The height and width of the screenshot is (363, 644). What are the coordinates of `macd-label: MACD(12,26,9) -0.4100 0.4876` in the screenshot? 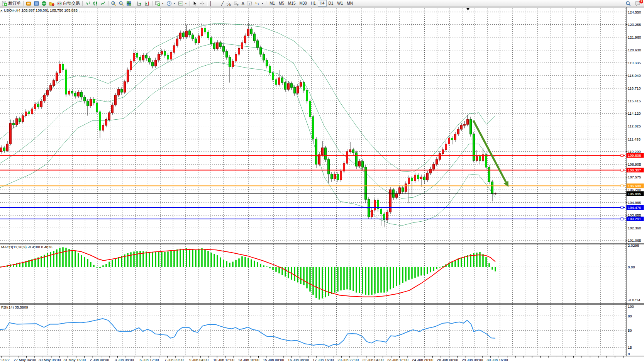 It's located at (27, 247).